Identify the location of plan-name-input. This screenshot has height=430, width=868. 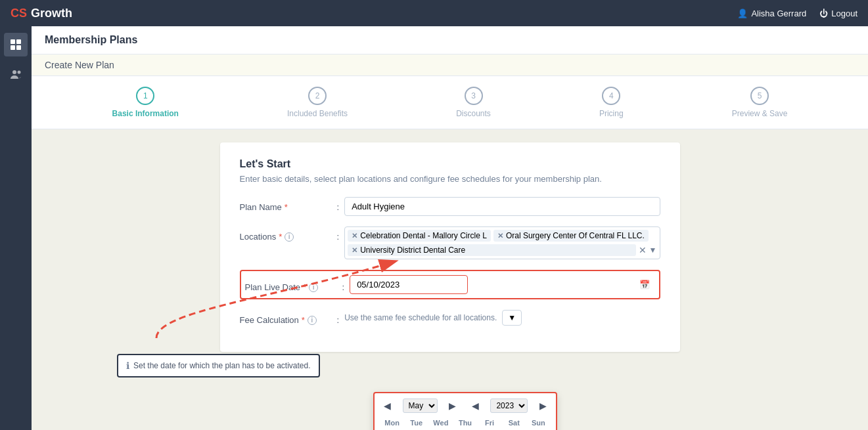
(502, 206).